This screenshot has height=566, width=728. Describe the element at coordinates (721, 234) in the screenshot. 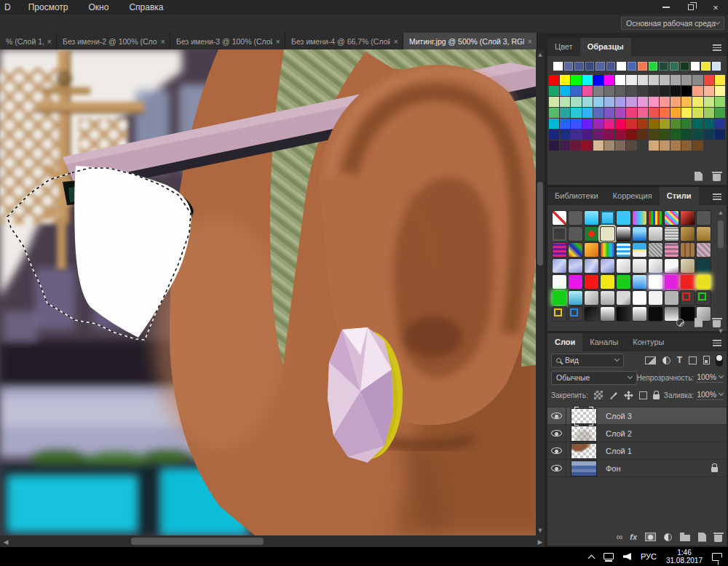

I see `styles-scroll-thumb` at that location.